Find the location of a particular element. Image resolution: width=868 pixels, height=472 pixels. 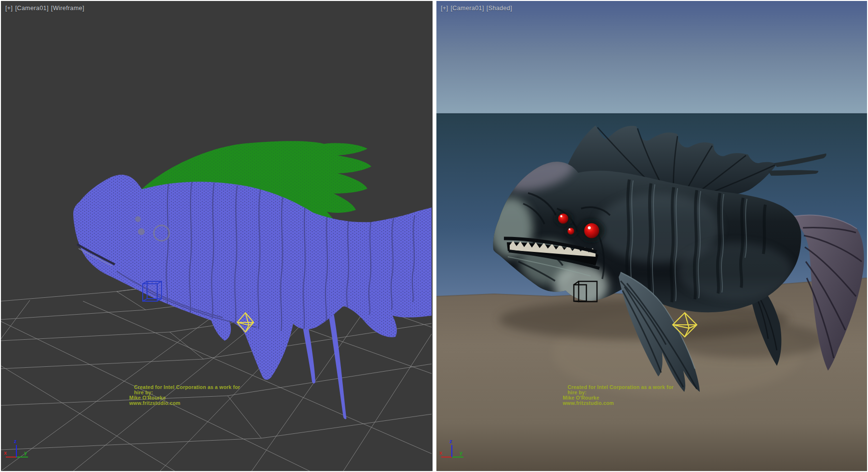

viewport-label: [+][Camera01][Wireframe] is located at coordinates (46, 8).